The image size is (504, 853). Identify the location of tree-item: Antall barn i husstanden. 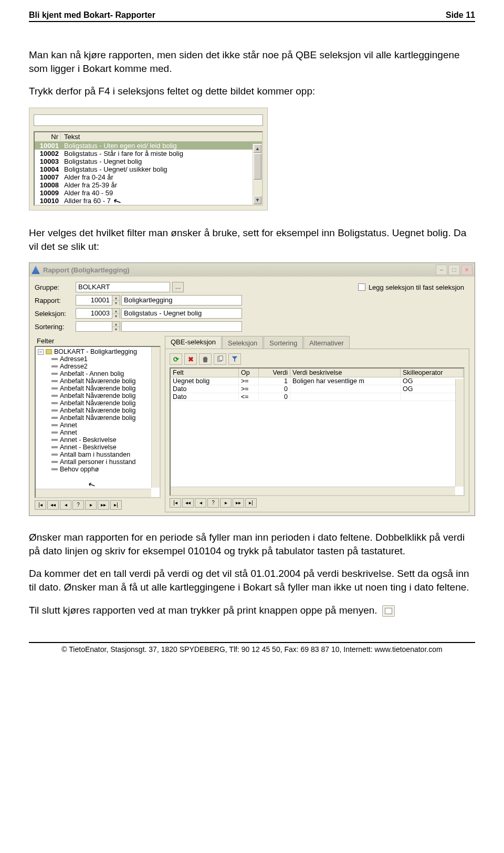
(98, 455).